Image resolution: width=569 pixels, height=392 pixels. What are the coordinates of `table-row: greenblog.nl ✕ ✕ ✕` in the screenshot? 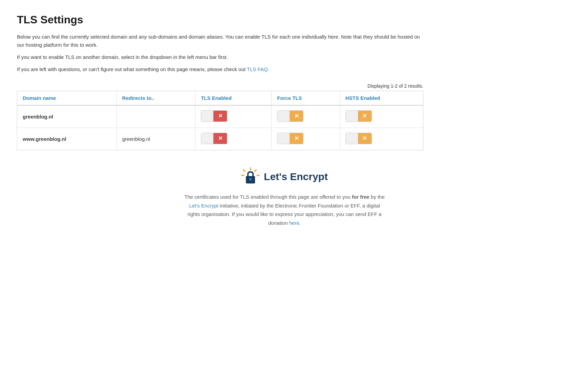 It's located at (220, 116).